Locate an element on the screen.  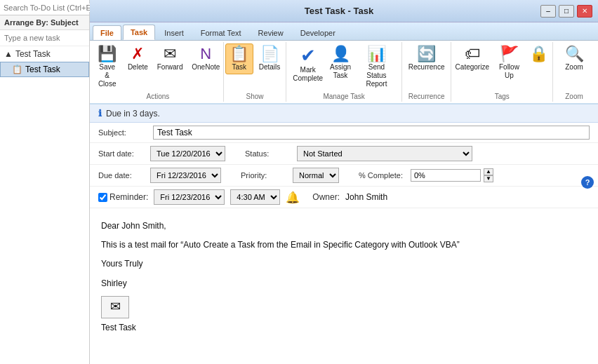
body-line4: Shirley is located at coordinates (344, 283).